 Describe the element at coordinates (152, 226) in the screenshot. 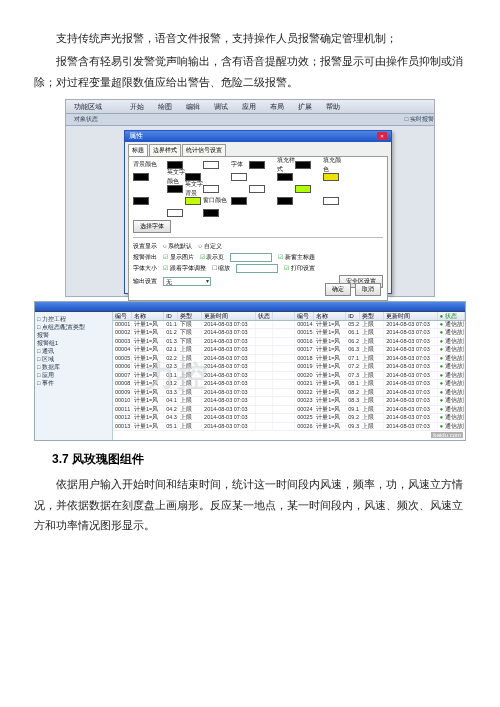

I see `font-select-button: 选择字体` at that location.